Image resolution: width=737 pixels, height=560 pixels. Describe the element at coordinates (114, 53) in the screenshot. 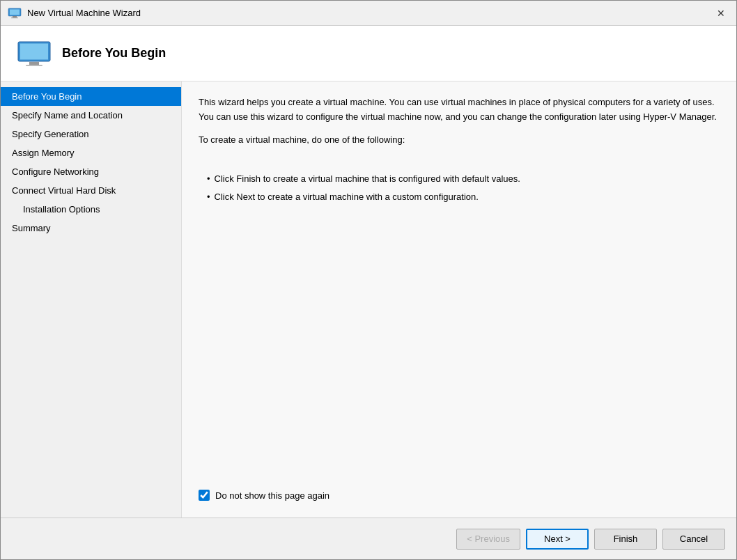

I see `page-title: Before You Begin` at that location.